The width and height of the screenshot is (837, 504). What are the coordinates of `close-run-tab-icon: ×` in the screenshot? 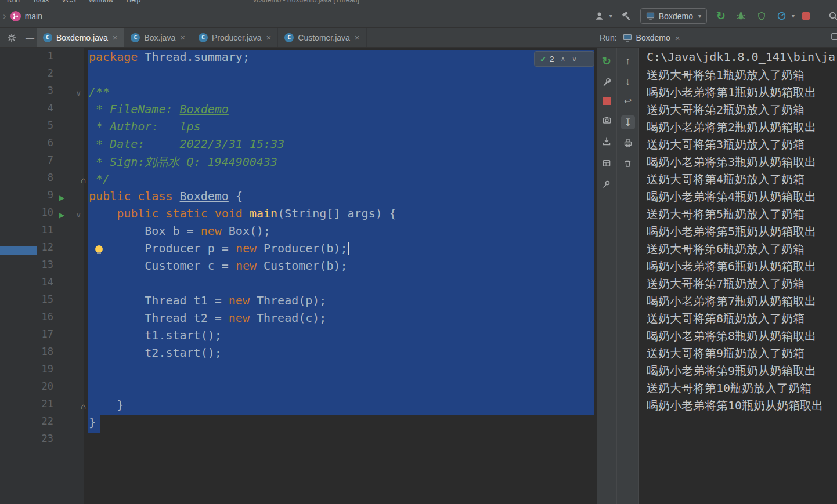 It's located at (678, 38).